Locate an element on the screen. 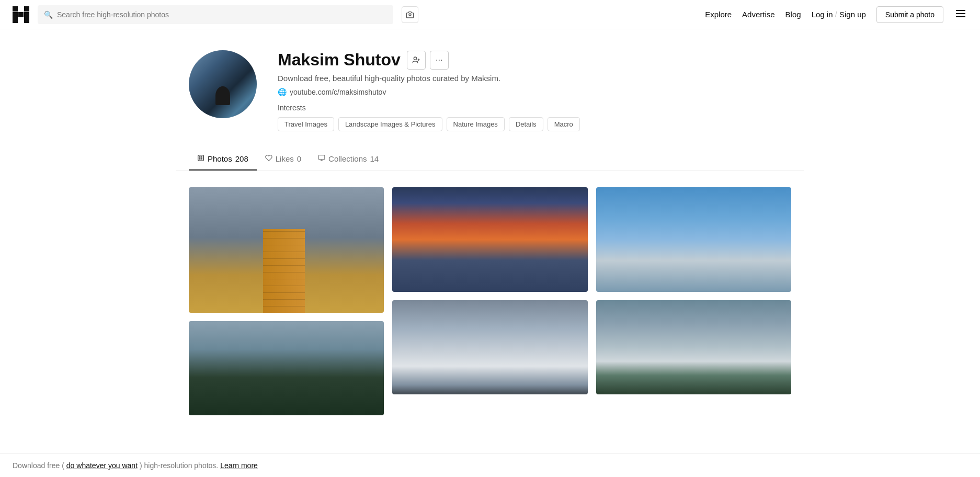  tabs-section: Photos 208 Likes 0 Collections 14 is located at coordinates (490, 159).